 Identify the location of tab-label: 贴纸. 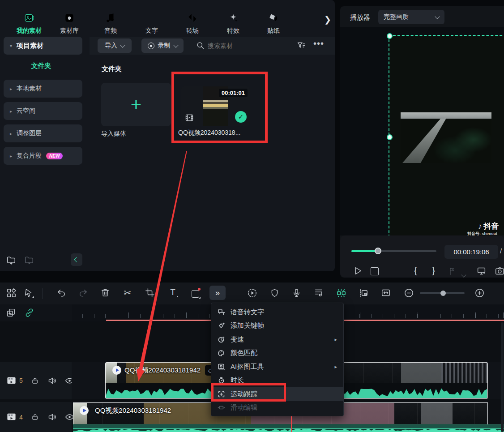
(273, 31).